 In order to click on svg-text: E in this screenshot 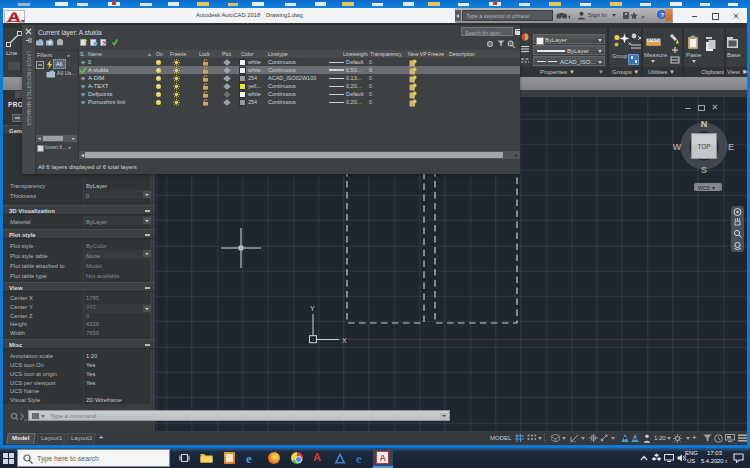, I will do `click(731, 147)`.